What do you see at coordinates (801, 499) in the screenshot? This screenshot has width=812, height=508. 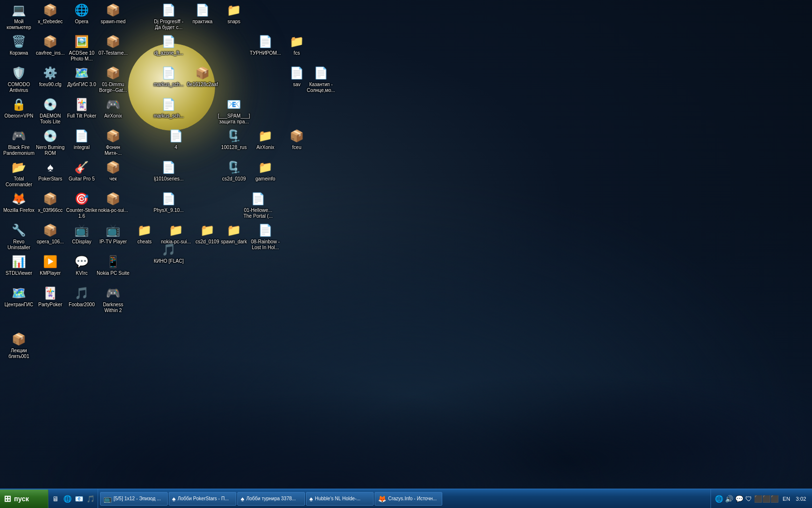 I see `tray-clock: 3:02` at bounding box center [801, 499].